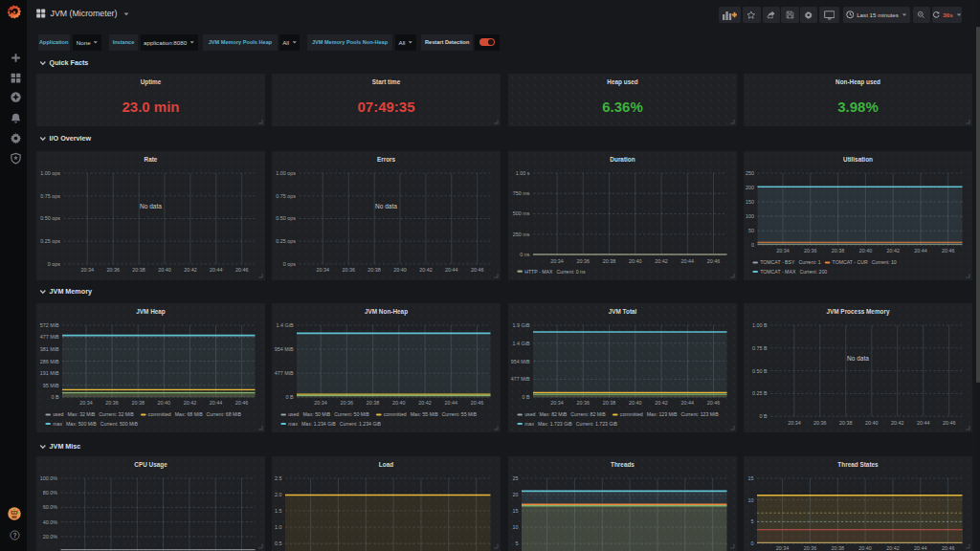 The height and width of the screenshot is (551, 980). I want to click on svg-text: 100.0%, so click(49, 478).